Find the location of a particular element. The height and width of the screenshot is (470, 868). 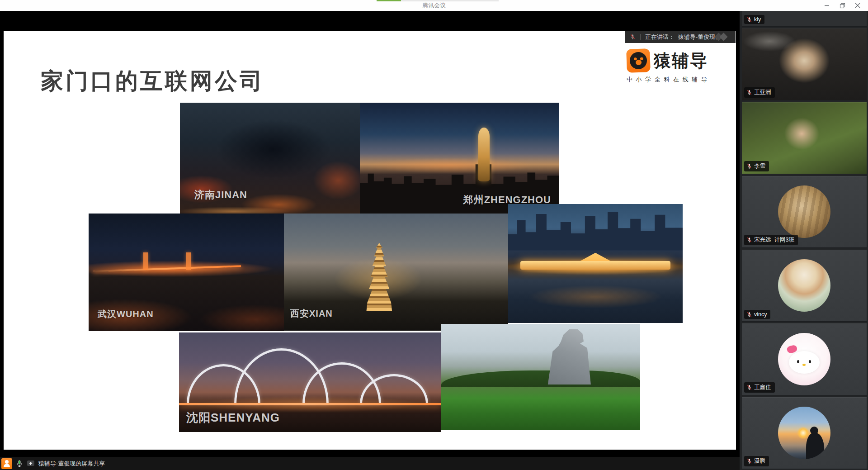

participant-tile-wangyazhou: 王亚洲 is located at coordinates (804, 64).